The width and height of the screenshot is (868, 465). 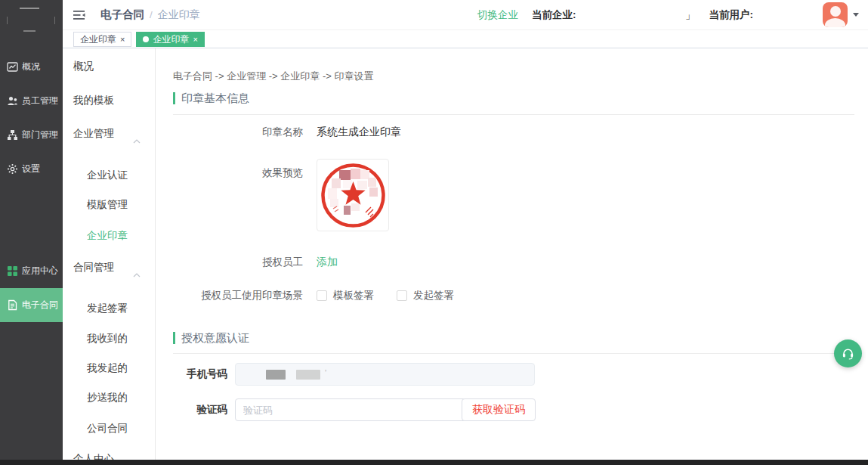 I want to click on sidebar-item-app-center: 应用中心, so click(x=32, y=271).